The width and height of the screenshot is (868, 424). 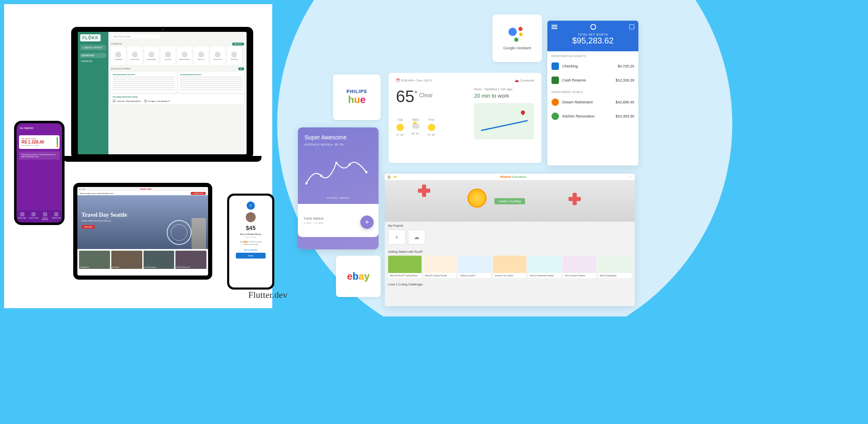 I want to click on nav-item: Cobrar um amigo, so click(x=34, y=216).